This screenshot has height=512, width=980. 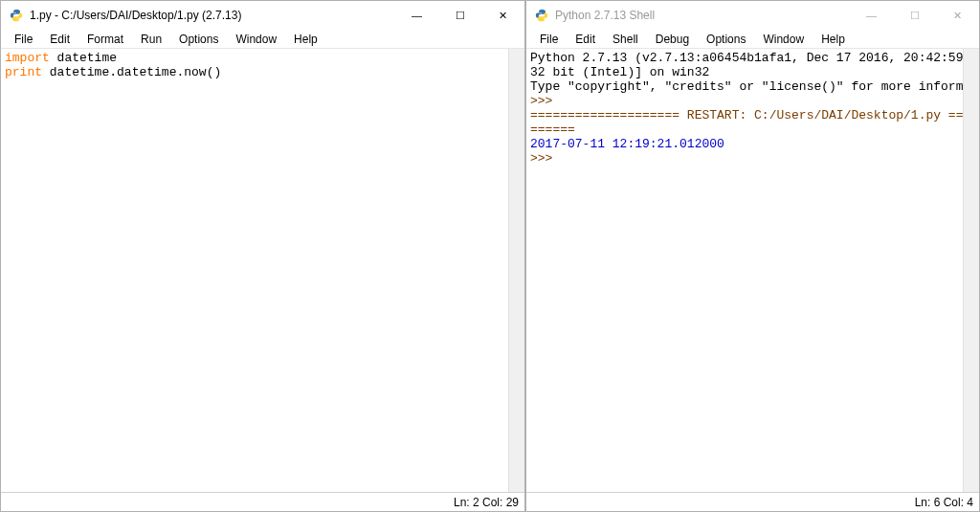 What do you see at coordinates (752, 501) in the screenshot?
I see `shell-statusbar: Ln: 6 Col: 4` at bounding box center [752, 501].